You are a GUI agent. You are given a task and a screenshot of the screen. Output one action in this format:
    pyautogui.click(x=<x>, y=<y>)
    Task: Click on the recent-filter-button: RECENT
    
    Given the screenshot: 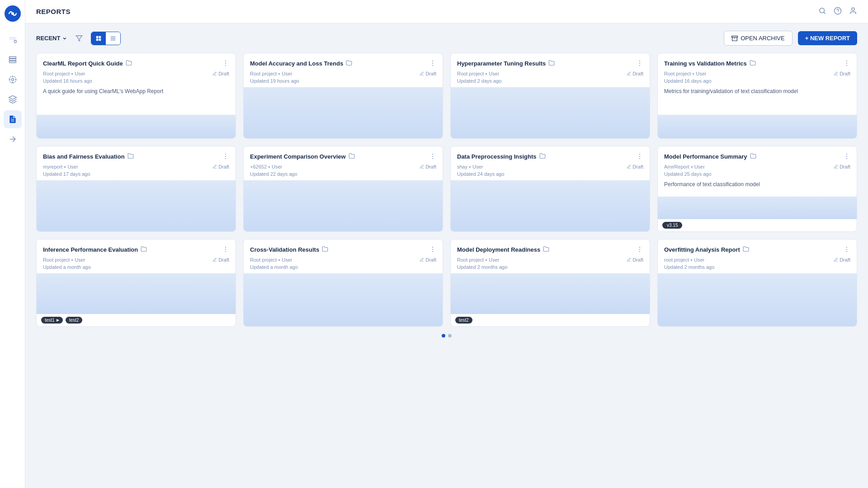 What is the action you would take?
    pyautogui.click(x=52, y=38)
    